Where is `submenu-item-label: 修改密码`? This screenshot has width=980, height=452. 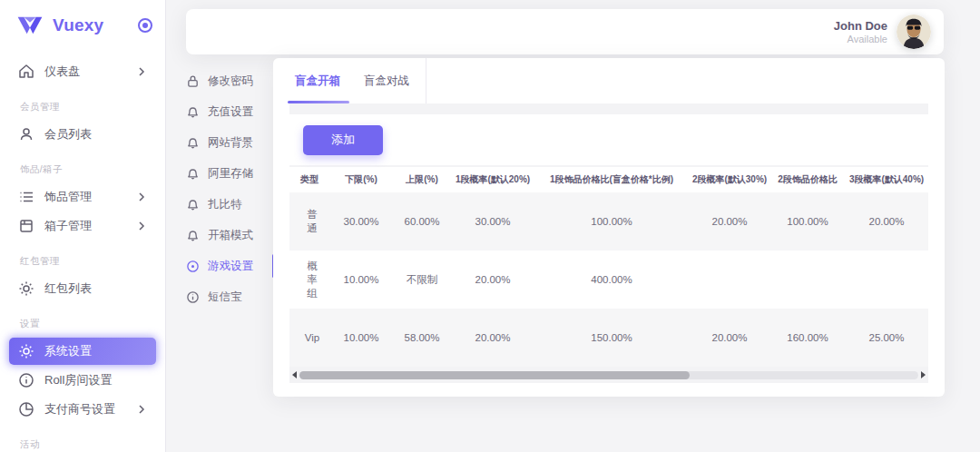 submenu-item-label: 修改密码 is located at coordinates (230, 82).